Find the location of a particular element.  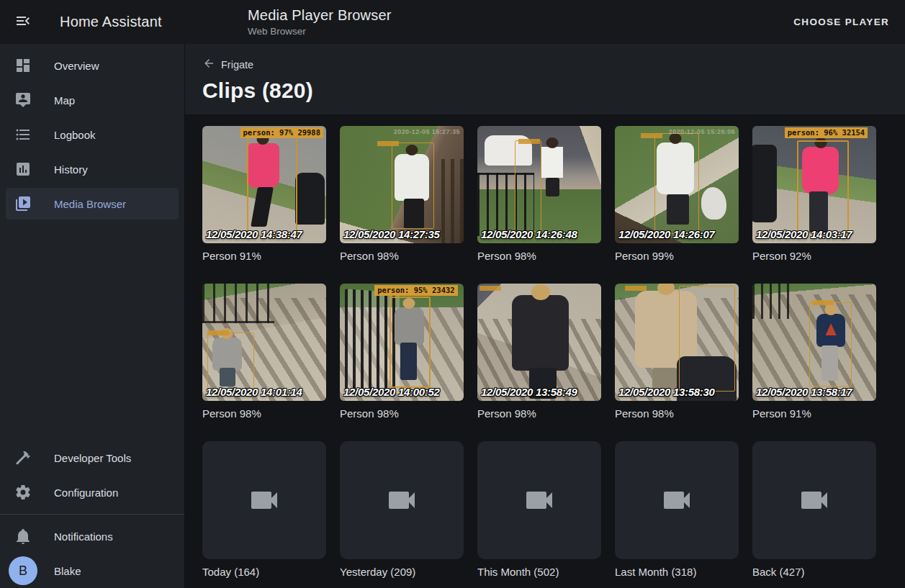

trash-bag-object is located at coordinates (713, 204).